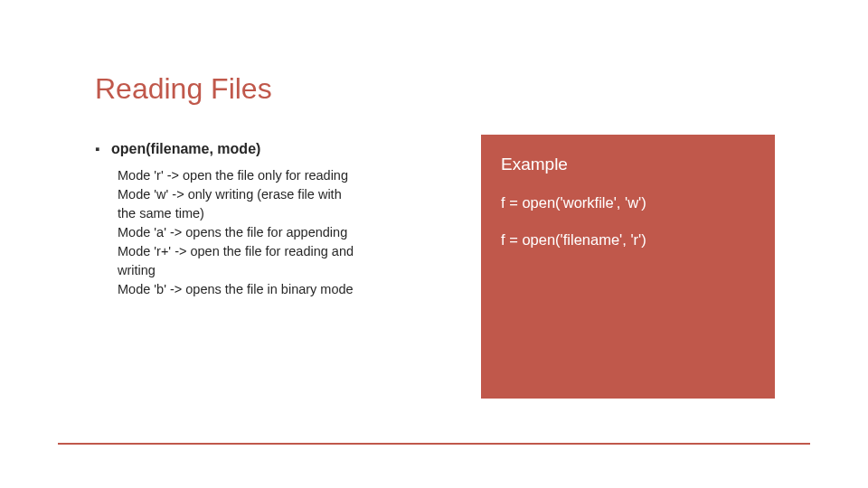 This screenshot has width=868, height=488. What do you see at coordinates (434, 444) in the screenshot?
I see `divider-line` at bounding box center [434, 444].